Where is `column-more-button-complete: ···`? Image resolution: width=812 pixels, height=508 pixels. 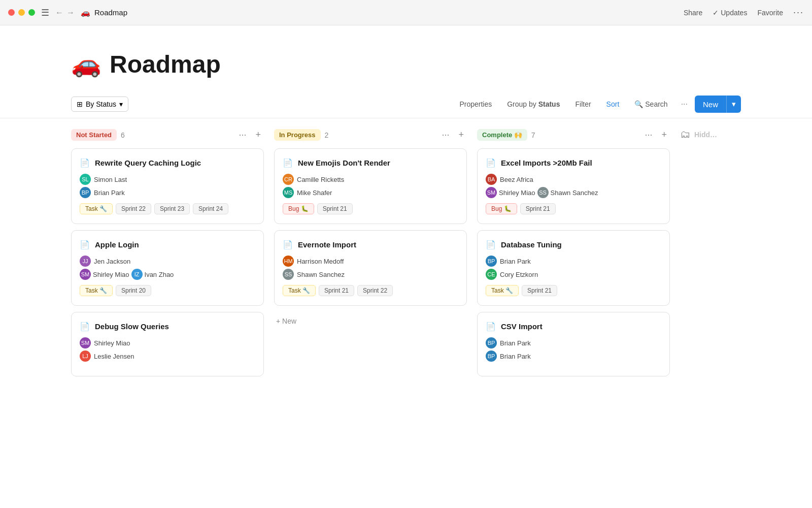
column-more-button-complete: ··· is located at coordinates (649, 135).